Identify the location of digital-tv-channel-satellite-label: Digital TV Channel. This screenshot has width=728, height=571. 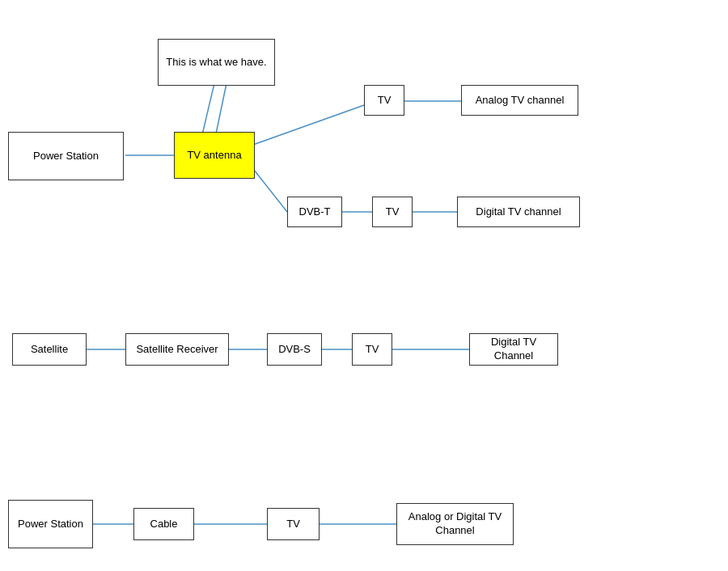
(514, 349).